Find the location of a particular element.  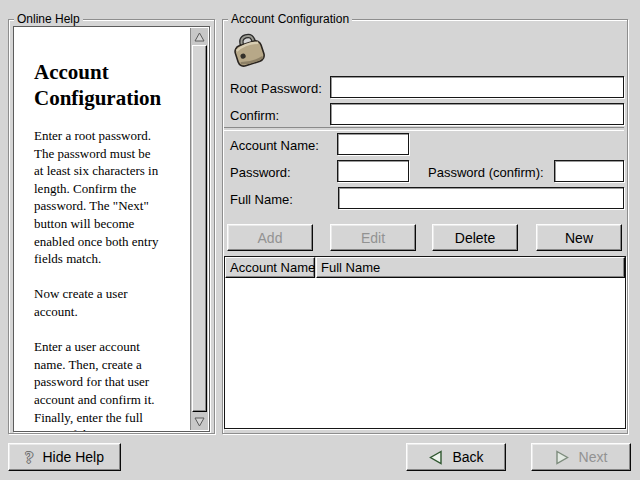

online-help-frame-label: Online Help is located at coordinates (48, 19).